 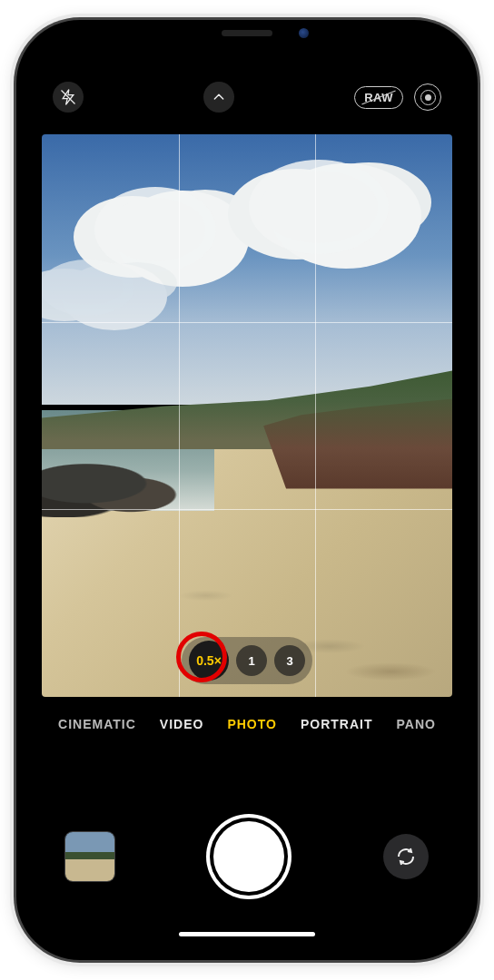 What do you see at coordinates (252, 661) in the screenshot?
I see `zoom-option-1x: 1` at bounding box center [252, 661].